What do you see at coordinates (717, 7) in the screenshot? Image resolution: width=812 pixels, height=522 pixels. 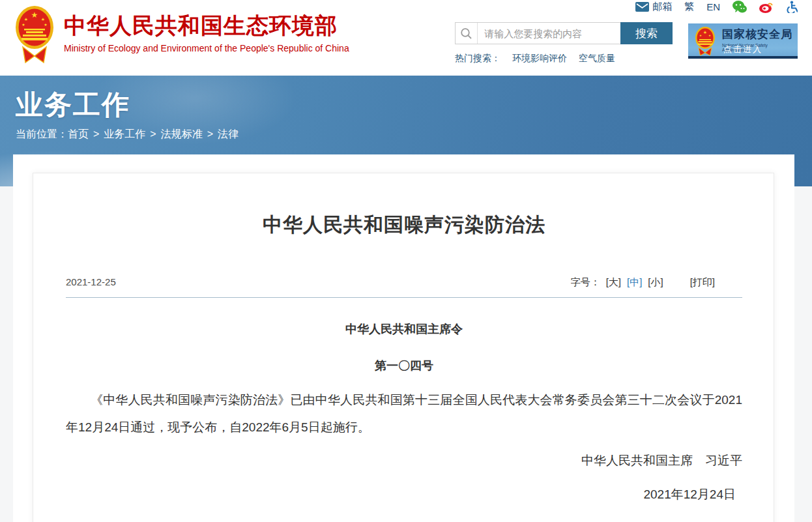 I see `utility-bar: 邮箱 繁 EN` at bounding box center [717, 7].